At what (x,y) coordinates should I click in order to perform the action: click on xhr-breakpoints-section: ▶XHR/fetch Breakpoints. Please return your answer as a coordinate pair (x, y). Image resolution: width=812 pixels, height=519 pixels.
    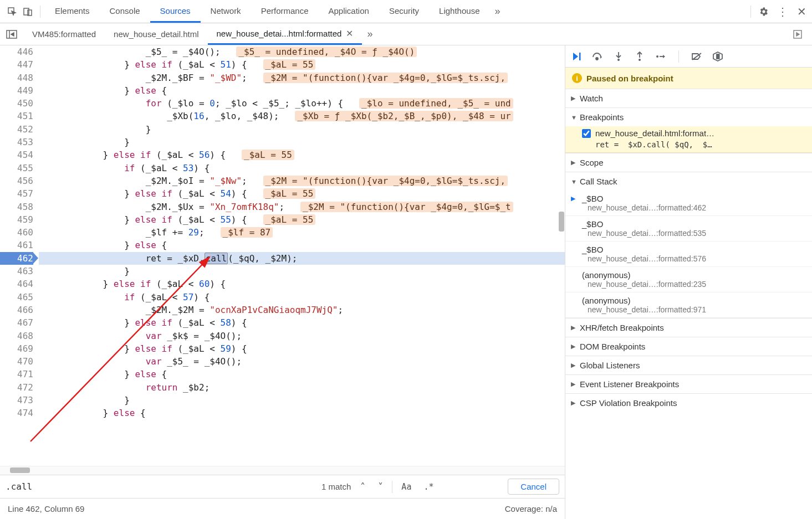
    Looking at the image, I should click on (688, 327).